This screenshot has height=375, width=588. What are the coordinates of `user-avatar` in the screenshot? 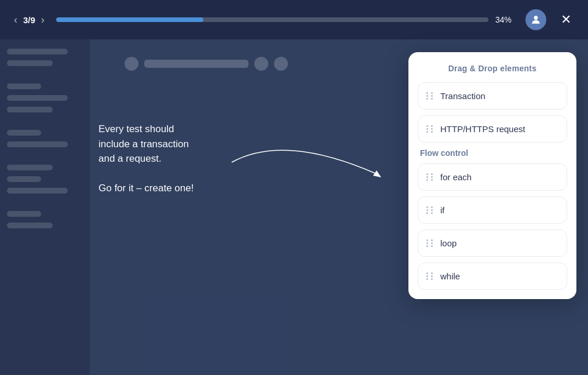 It's located at (536, 20).